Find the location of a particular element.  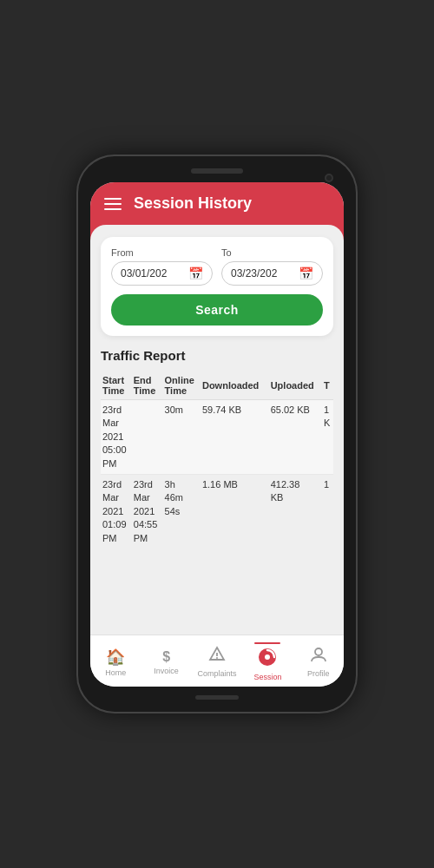

nav-label-complaints: Complaints is located at coordinates (217, 674).